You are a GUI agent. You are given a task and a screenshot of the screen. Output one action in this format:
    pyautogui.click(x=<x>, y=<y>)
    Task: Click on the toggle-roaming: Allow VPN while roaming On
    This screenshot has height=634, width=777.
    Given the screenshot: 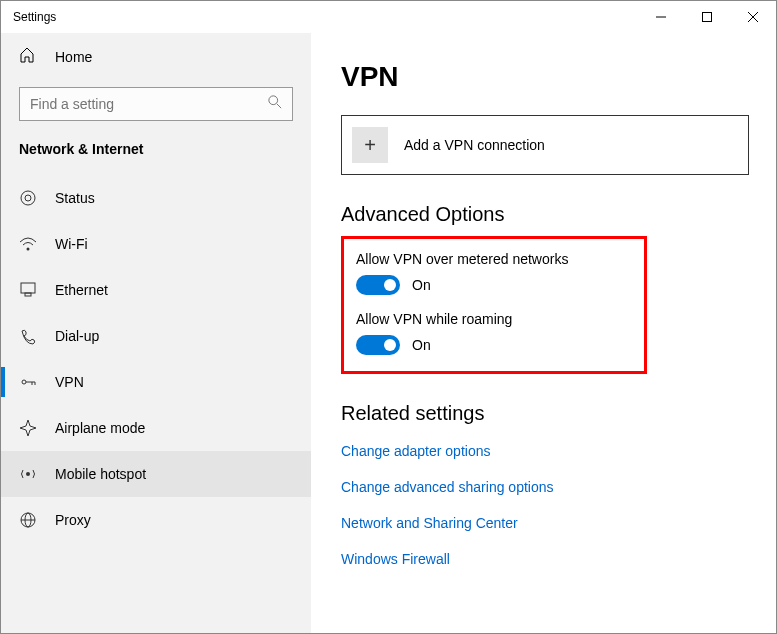 What is the action you would take?
    pyautogui.click(x=492, y=333)
    